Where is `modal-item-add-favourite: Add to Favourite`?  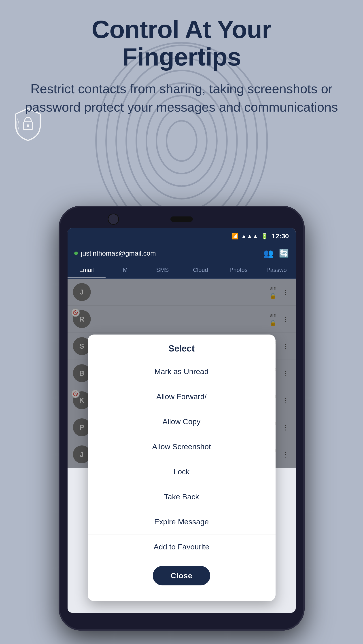 modal-item-add-favourite: Add to Favourite is located at coordinates (182, 547).